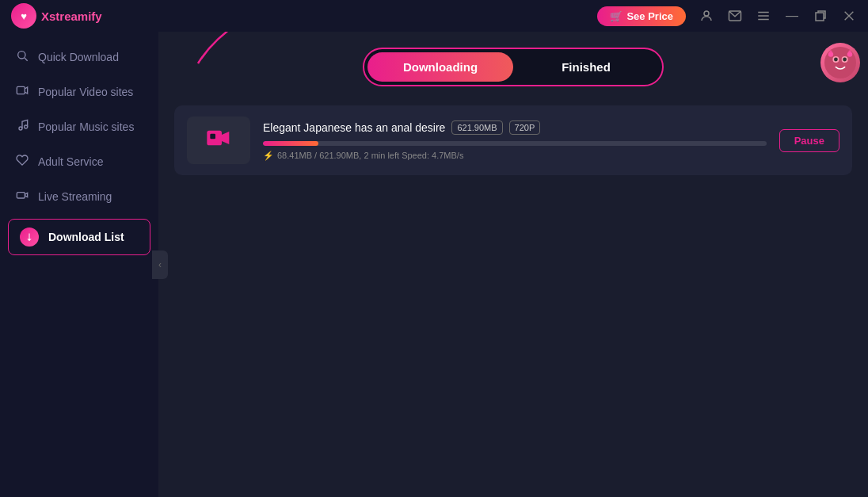  What do you see at coordinates (515, 143) in the screenshot?
I see `progress-bar-background` at bounding box center [515, 143].